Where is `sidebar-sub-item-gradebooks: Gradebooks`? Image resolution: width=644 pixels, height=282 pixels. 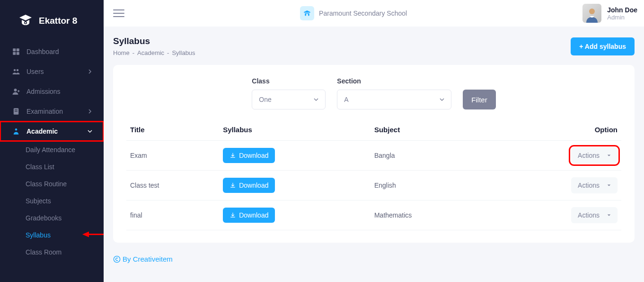
sidebar-sub-item-gradebooks: Gradebooks is located at coordinates (64, 218).